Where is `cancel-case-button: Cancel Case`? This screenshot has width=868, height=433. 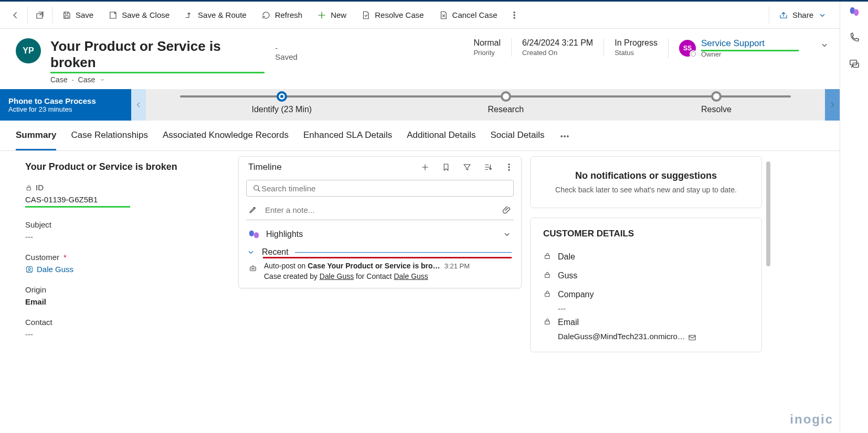
cancel-case-button: Cancel Case is located at coordinates (468, 15).